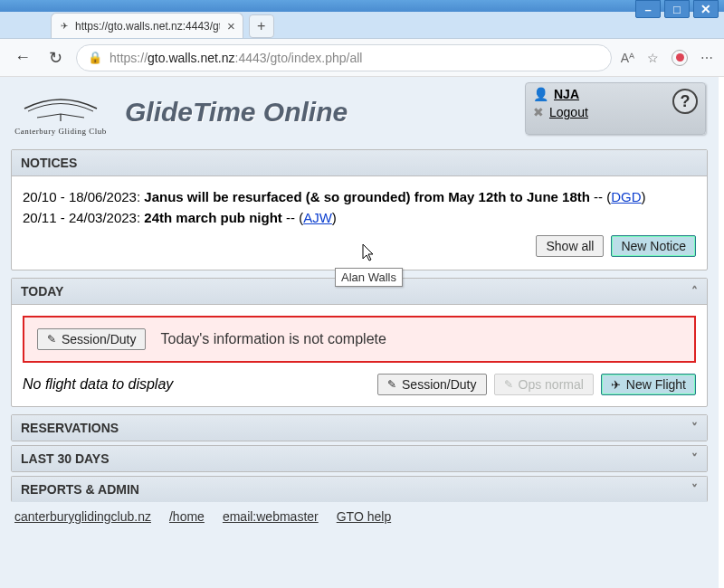 The image size is (724, 588). I want to click on today-warning-message: Today's information is not complete, so click(273, 339).